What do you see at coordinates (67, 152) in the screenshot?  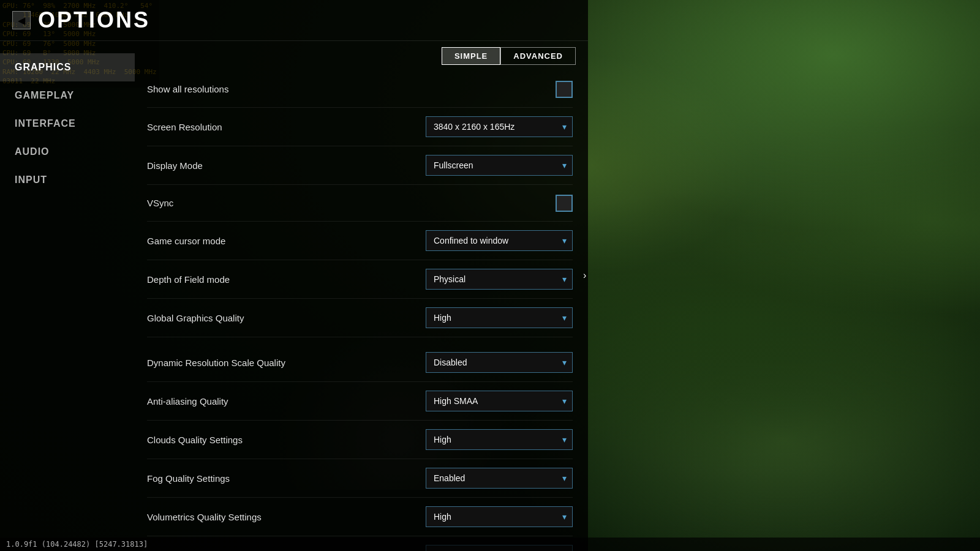 I see `sidebar-item-audio: AUDIO` at bounding box center [67, 152].